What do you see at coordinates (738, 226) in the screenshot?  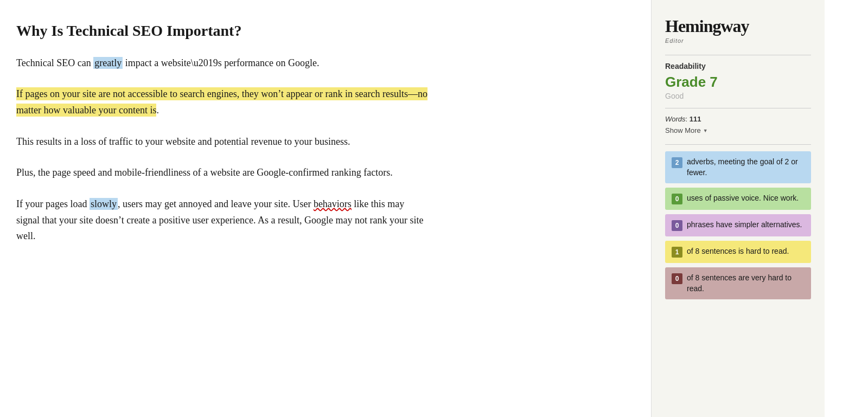 I see `stat-card-simpler: 0 phrases have simpler alternatives.` at bounding box center [738, 226].